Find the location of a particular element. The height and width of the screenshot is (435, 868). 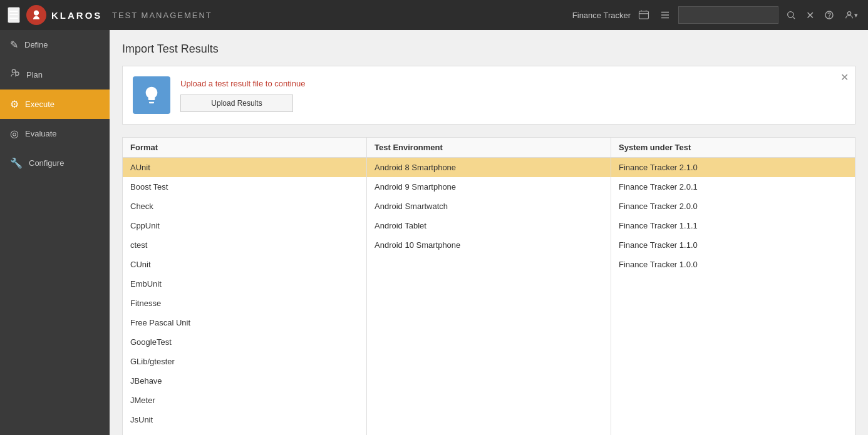

sidebar: ✎ Define Plan ⚙ Execute ◎ Evaluate 🔧 Con… is located at coordinates (55, 233).